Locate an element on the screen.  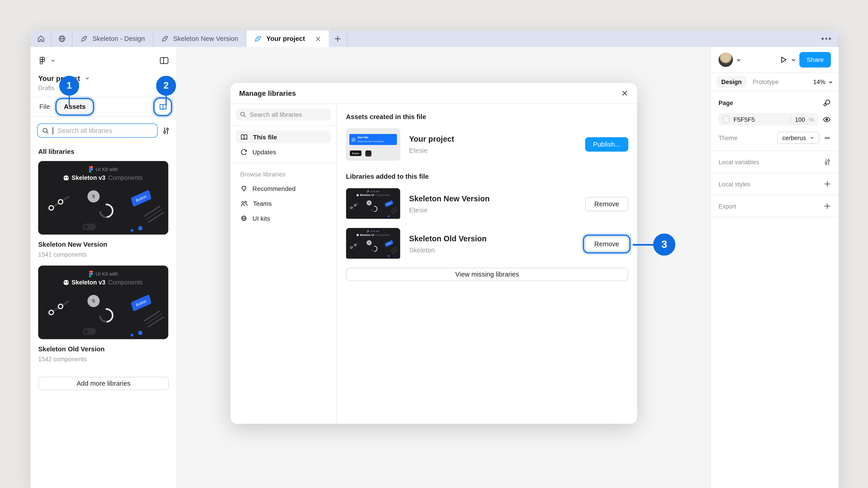
tab-file: File is located at coordinates (44, 107).